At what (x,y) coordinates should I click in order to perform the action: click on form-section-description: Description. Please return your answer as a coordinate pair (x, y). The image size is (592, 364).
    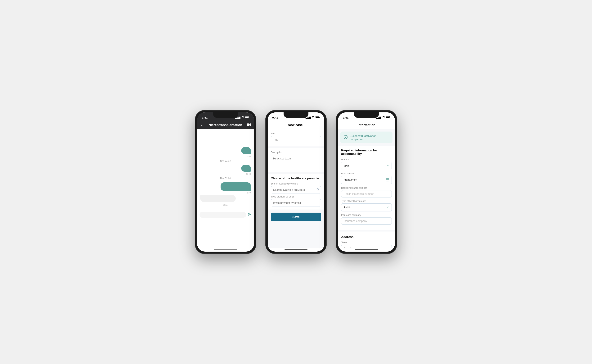
    Looking at the image, I should click on (296, 160).